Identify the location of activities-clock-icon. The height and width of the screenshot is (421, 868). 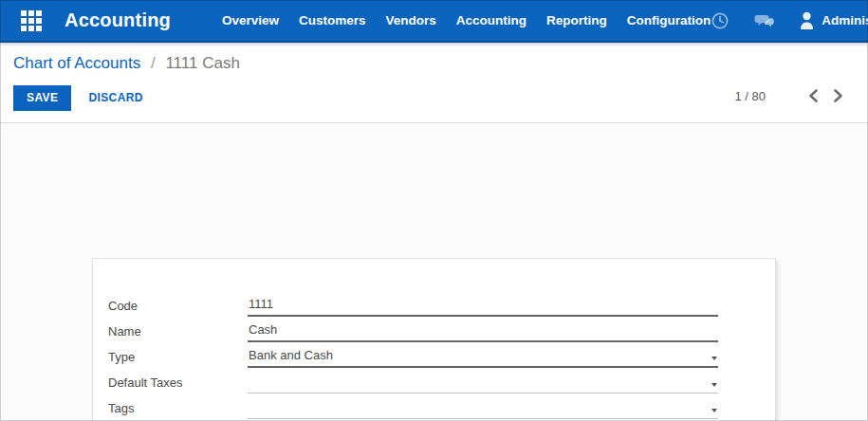
(720, 21).